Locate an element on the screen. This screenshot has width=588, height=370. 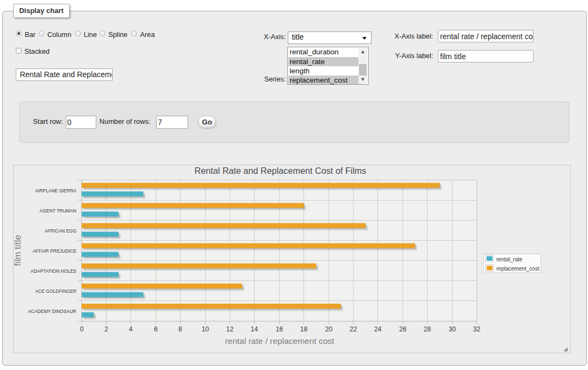
svg-text: 14 is located at coordinates (255, 329).